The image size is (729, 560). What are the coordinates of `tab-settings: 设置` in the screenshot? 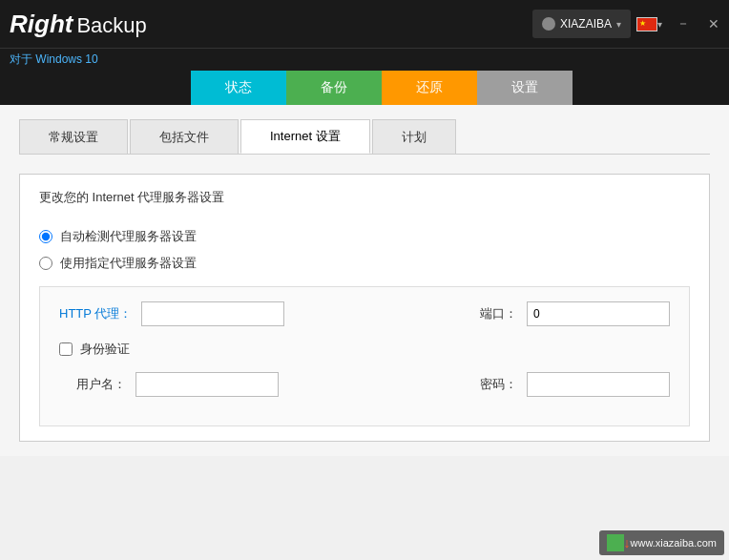 It's located at (525, 88).